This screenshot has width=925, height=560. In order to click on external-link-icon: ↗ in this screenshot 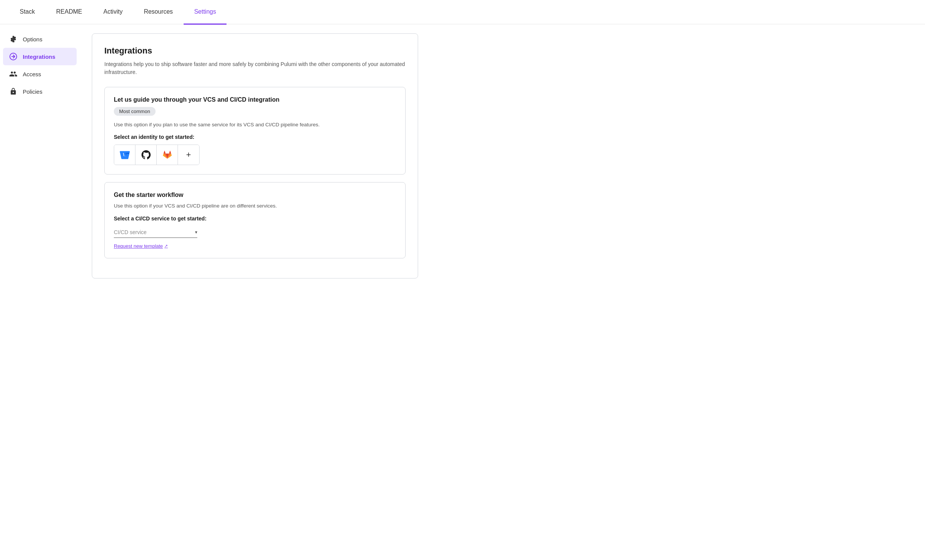, I will do `click(166, 246)`.